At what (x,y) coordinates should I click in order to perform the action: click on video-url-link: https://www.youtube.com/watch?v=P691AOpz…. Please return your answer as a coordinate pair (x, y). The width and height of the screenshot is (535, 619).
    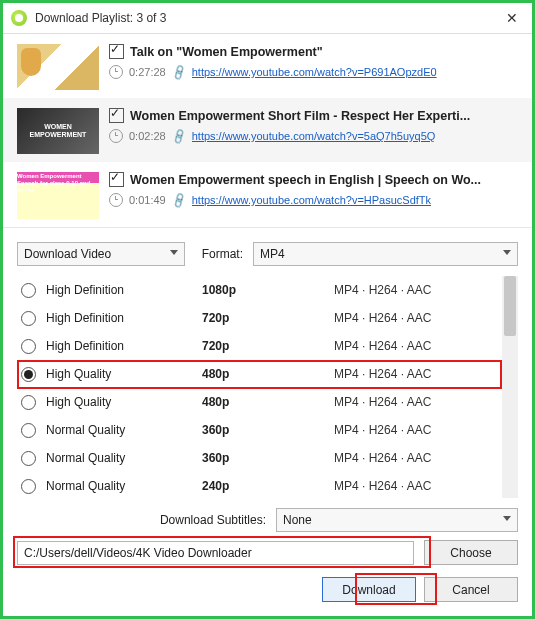
    Looking at the image, I should click on (314, 72).